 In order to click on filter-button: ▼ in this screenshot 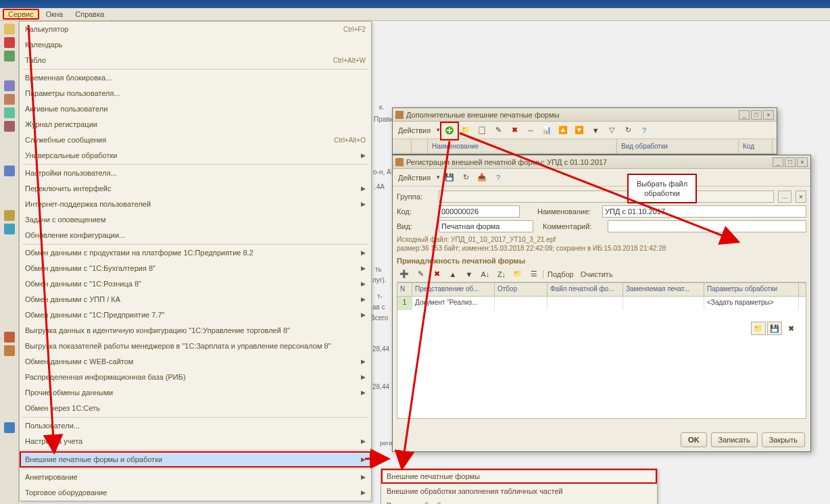, I will do `click(595, 130)`.